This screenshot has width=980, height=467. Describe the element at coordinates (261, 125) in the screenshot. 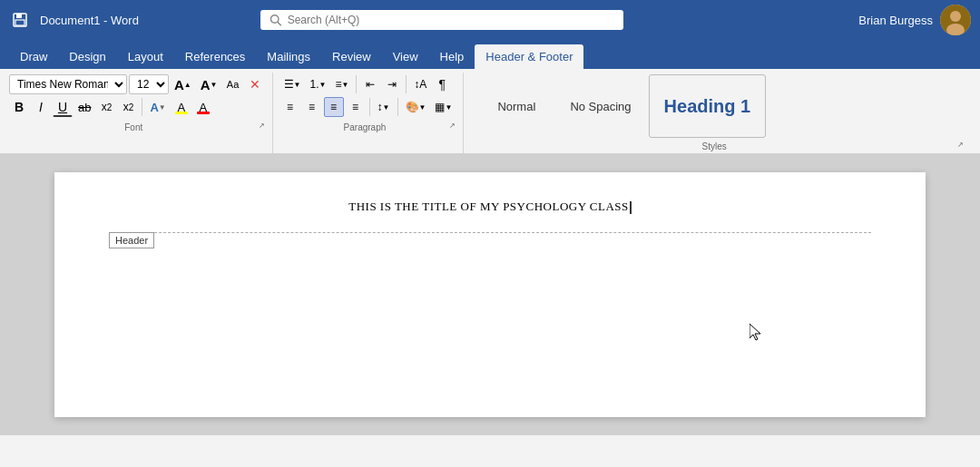

I see `font-expand-button: ↗` at that location.